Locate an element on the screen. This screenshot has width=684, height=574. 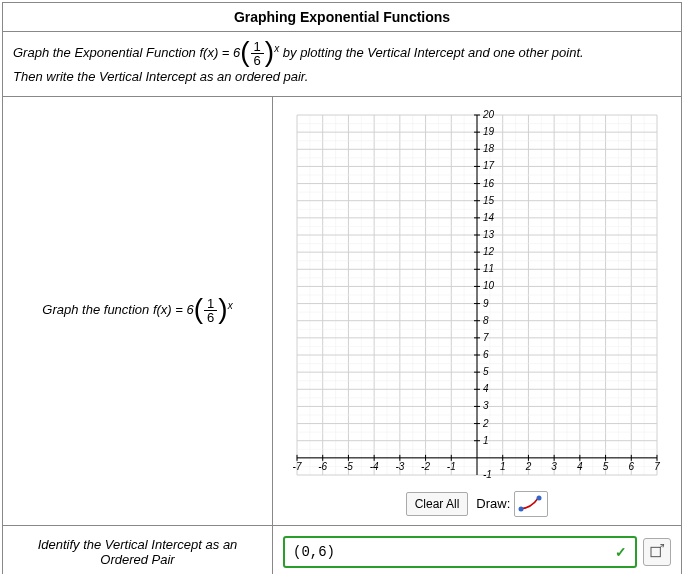
svg-text: 17 is located at coordinates (489, 166).